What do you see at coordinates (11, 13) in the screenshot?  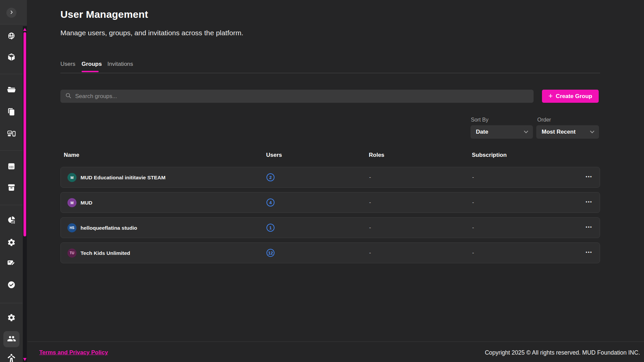 I see `sidebar-expand-button` at bounding box center [11, 13].